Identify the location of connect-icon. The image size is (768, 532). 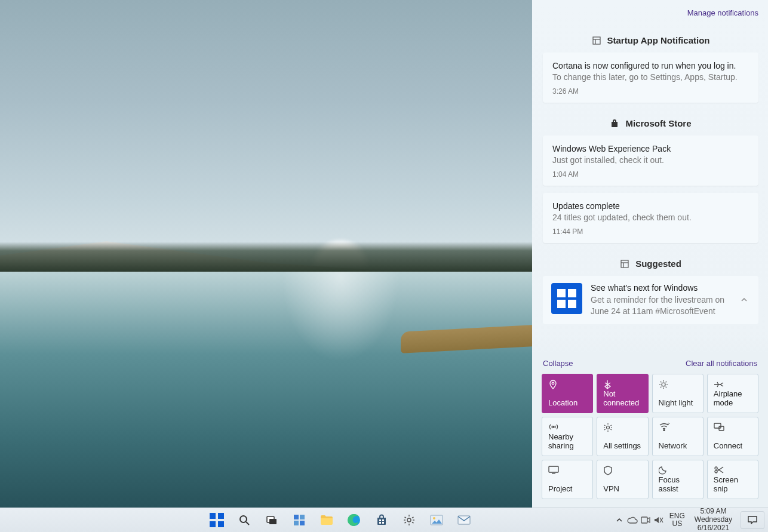
(733, 428).